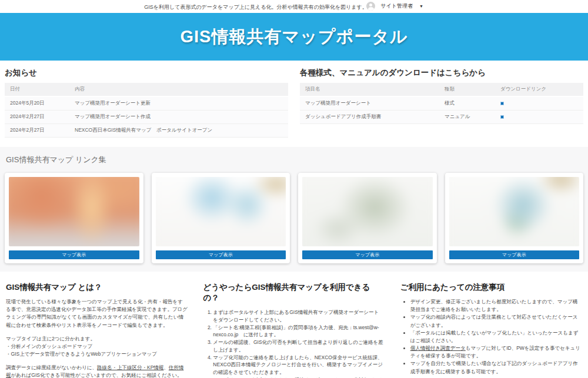 The image size is (588, 378). Describe the element at coordinates (496, 337) in the screenshot. I see `list-item: 「ポータルには掲載したくないがマップ化したい」といったケースもまずはご相談くださ…` at that location.